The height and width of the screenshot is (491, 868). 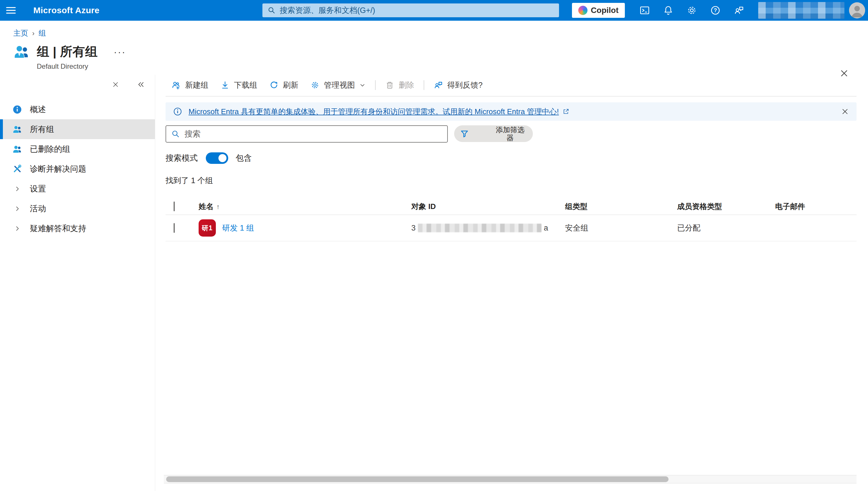 I want to click on table-header-row: 姓名↑ 对象 ID 组类型 成员资格类型 电子邮件, so click(x=511, y=207).